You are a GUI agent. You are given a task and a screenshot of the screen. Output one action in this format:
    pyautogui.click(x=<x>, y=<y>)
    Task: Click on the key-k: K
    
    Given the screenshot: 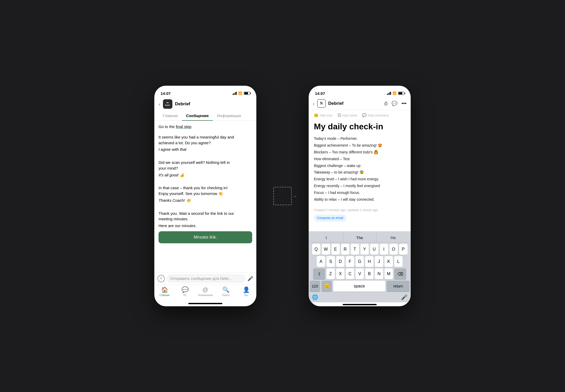 What is the action you would take?
    pyautogui.click(x=389, y=262)
    